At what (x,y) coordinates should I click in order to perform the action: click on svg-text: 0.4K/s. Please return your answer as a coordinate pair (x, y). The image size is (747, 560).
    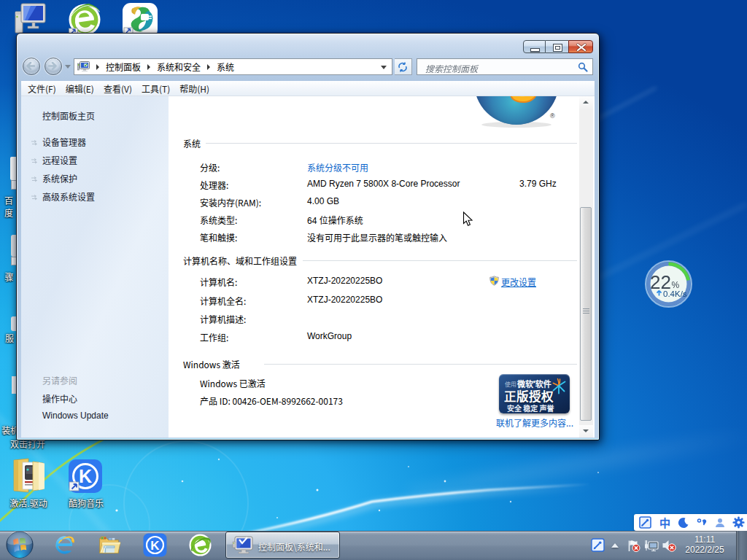
    Looking at the image, I should click on (676, 294).